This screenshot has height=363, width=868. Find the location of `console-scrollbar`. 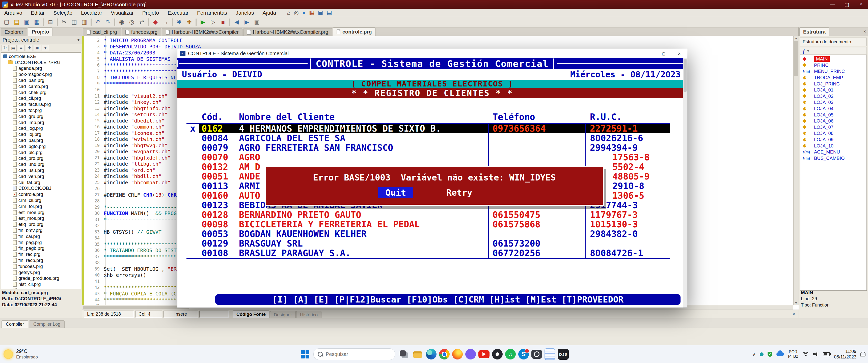

console-scrollbar is located at coordinates (685, 183).